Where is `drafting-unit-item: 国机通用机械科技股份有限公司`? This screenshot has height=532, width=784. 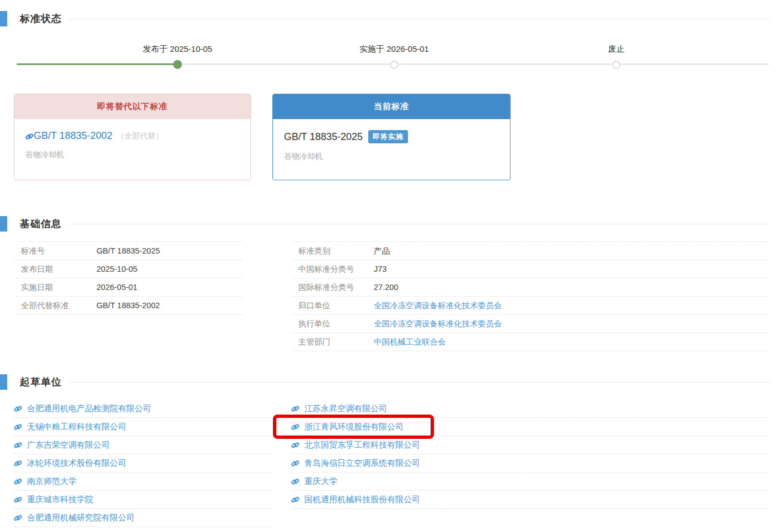 drafting-unit-item: 国机通用机械科技股份有限公司 is located at coordinates (530, 499).